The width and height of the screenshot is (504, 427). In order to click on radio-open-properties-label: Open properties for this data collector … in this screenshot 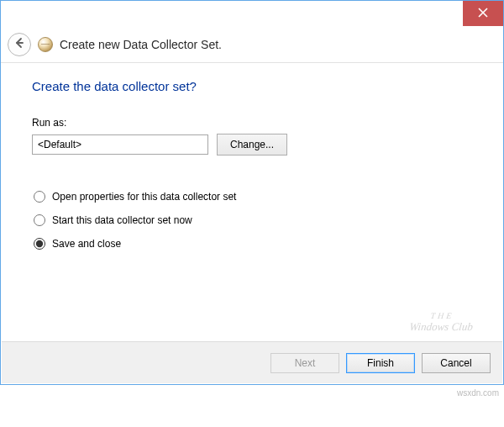, I will do `click(144, 197)`.